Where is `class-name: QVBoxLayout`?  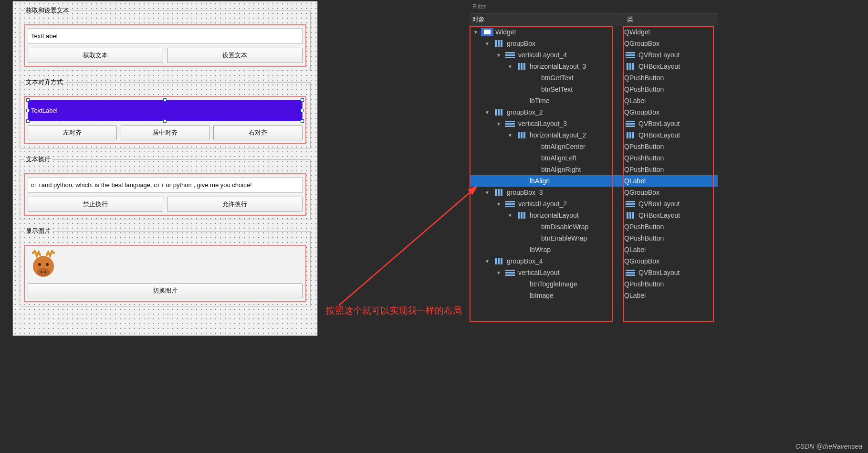 class-name: QVBoxLayout is located at coordinates (659, 55).